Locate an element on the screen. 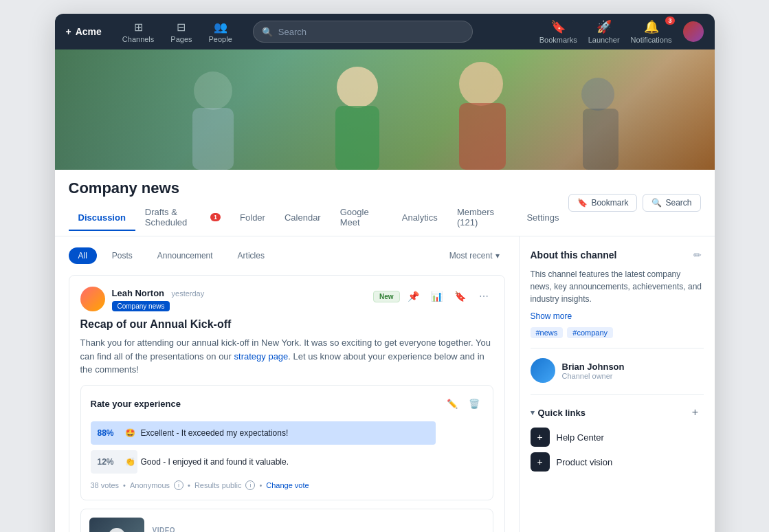 This screenshot has width=769, height=532. strategy-page-link: strategy page is located at coordinates (261, 356).